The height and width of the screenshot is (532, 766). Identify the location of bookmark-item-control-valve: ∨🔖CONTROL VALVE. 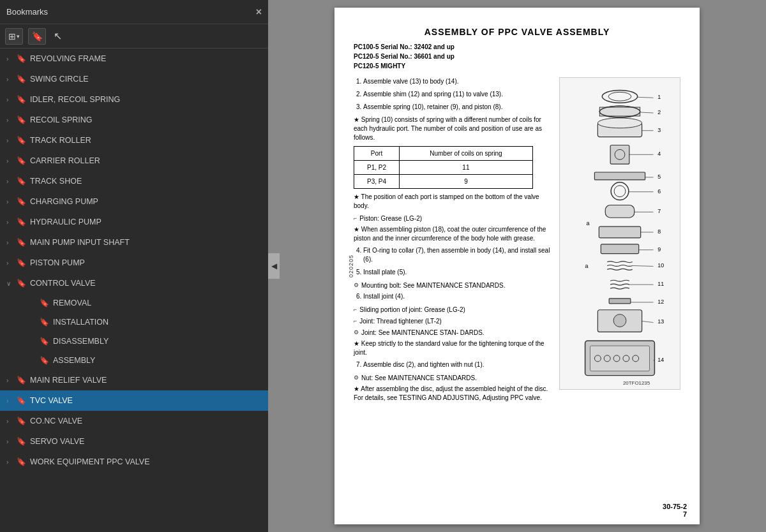
(134, 283).